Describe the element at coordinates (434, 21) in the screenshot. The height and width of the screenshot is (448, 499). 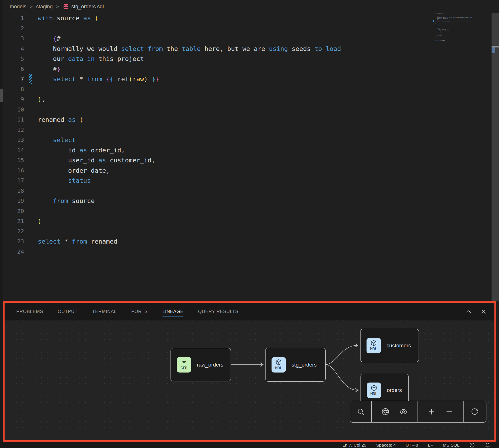
I see `minimap-modified-marker` at that location.